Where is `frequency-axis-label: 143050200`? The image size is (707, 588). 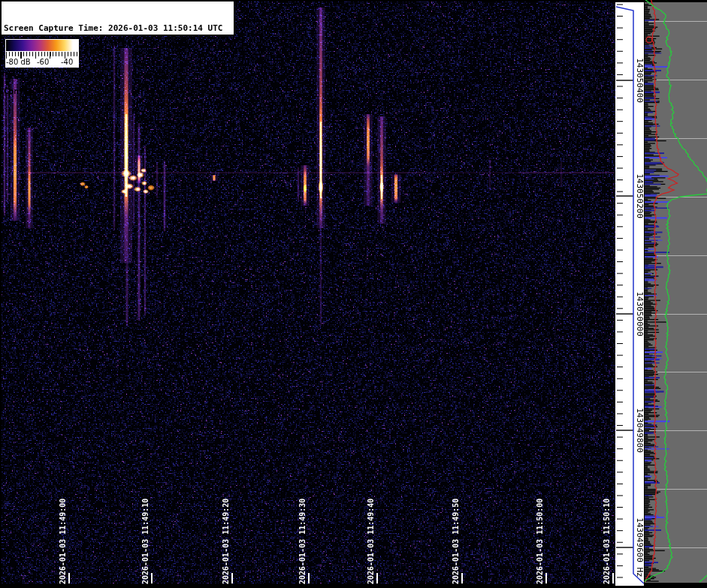
frequency-axis-label: 143050200 is located at coordinates (640, 196).